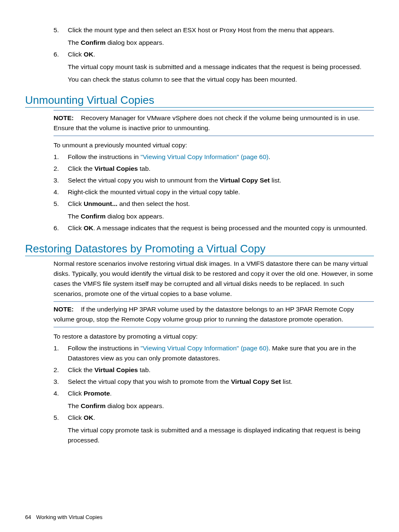  I want to click on bold-text: Unmount..., so click(100, 203).